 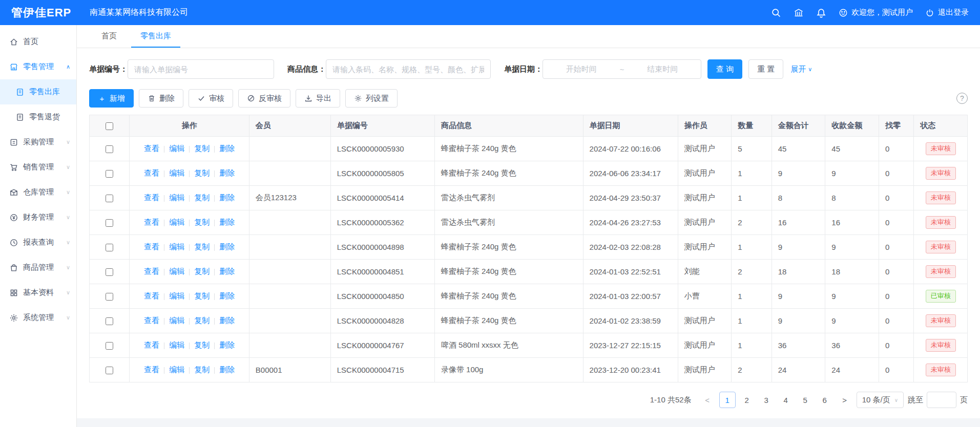 What do you see at coordinates (38, 217) in the screenshot?
I see `sidebar-item-finance: 财务管理∨` at bounding box center [38, 217].